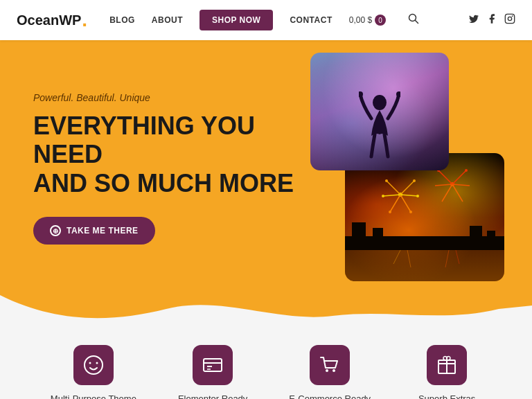 This screenshot has width=532, height=399. I want to click on search-icon, so click(414, 19).